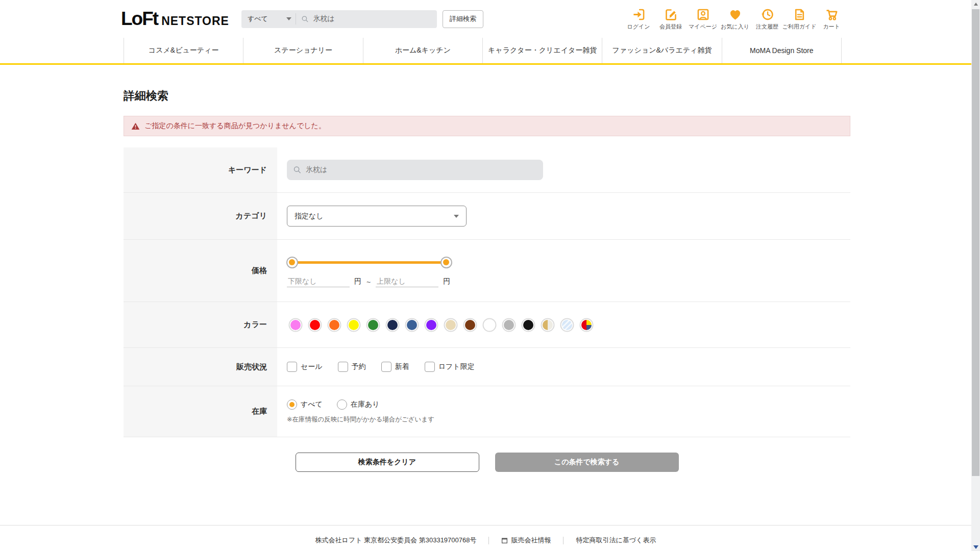 This screenshot has width=980, height=551. Describe the element at coordinates (976, 4) in the screenshot. I see `scrollbar-up-arrow` at that location.